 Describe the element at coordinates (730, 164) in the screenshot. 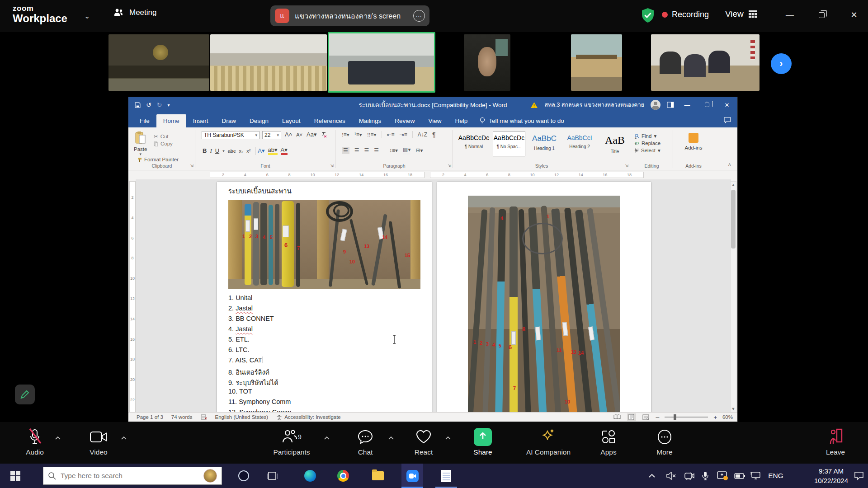

I see `collapse-ribbon-button: ˄` at that location.